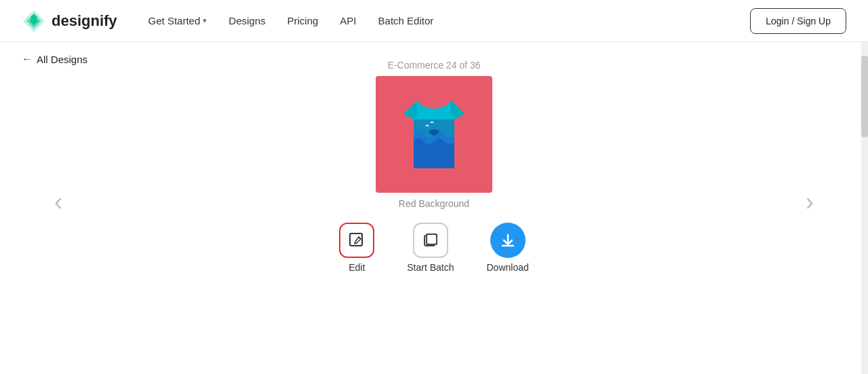  I want to click on nav-designs: Designs, so click(247, 20).